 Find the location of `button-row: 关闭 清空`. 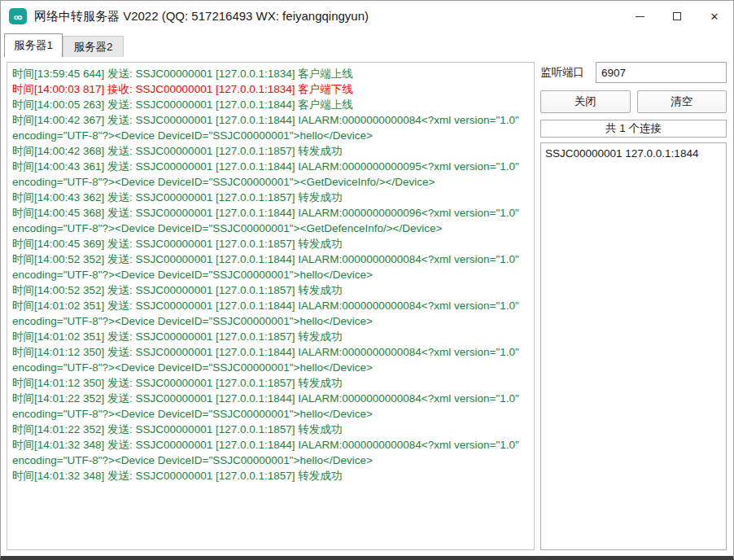

button-row: 关闭 清空 is located at coordinates (633, 102).